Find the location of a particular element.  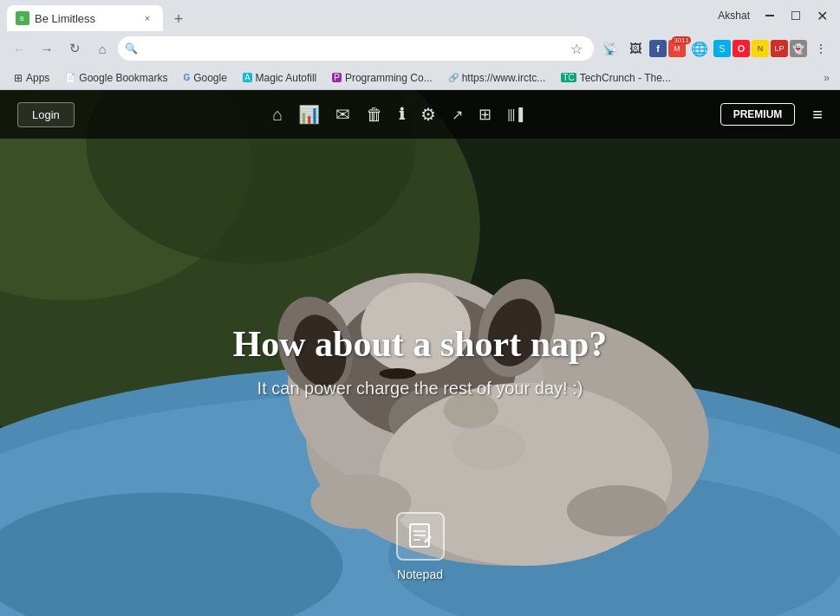

gmail-extension-wrapper: M 3011 is located at coordinates (677, 49).